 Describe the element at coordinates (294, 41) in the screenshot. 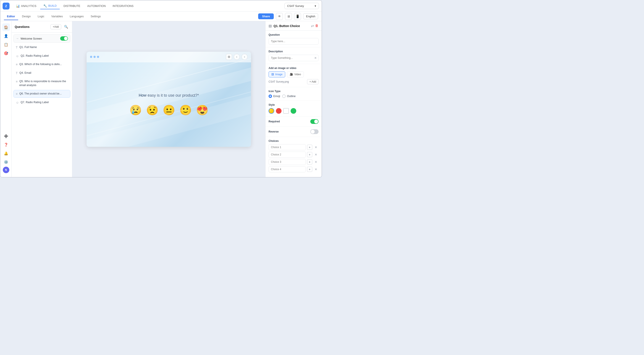

I see `question-input` at that location.